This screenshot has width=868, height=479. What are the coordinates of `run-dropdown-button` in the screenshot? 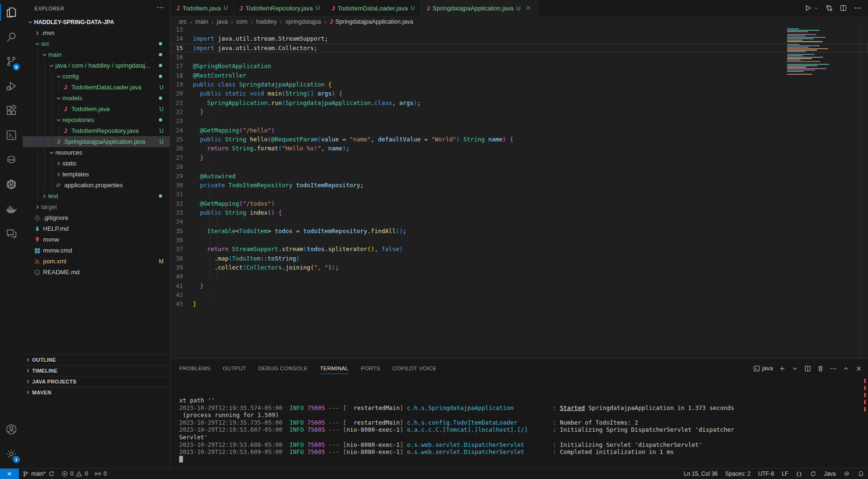 It's located at (816, 9).